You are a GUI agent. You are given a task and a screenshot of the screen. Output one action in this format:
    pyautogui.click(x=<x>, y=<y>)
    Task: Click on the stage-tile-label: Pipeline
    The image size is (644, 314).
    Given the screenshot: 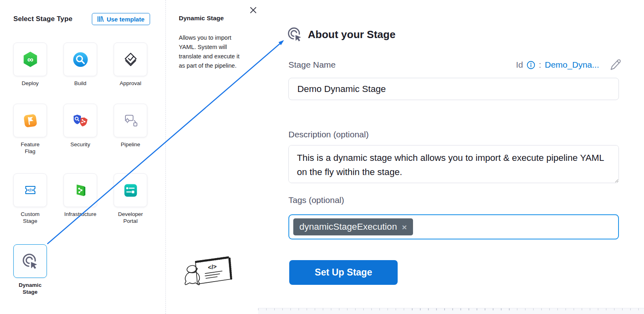 What is the action you would take?
    pyautogui.click(x=131, y=144)
    